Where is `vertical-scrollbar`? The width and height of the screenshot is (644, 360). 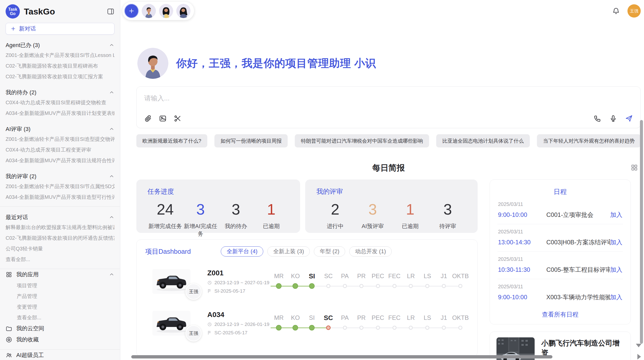 vertical-scrollbar is located at coordinates (641, 232).